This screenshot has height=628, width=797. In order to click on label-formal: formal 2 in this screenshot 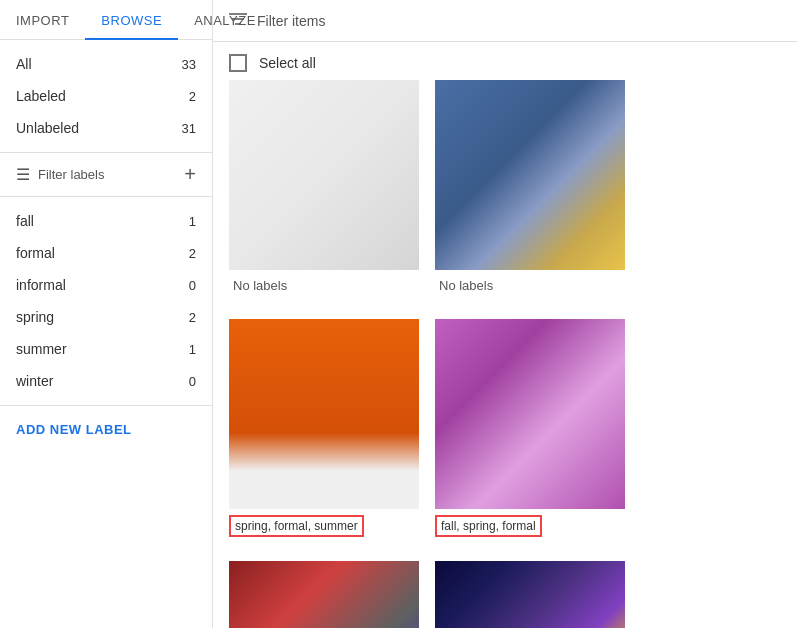, I will do `click(106, 253)`.